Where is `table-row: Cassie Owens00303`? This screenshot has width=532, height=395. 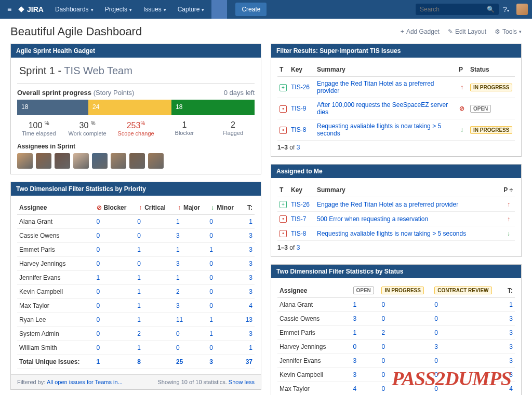 table-row: Cassie Owens00303 is located at coordinates (136, 236).